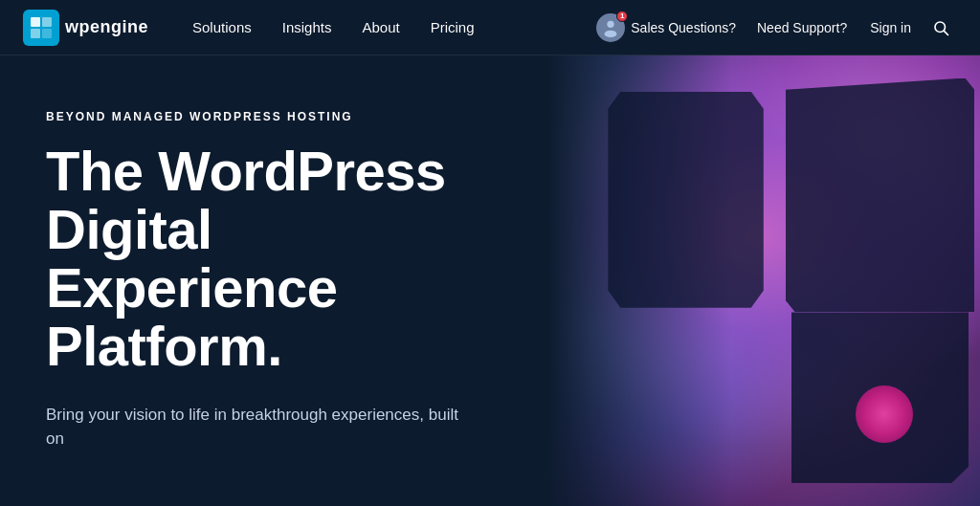 This screenshot has height=506, width=980. Describe the element at coordinates (622, 16) in the screenshot. I see `notification-badge: 1` at that location.